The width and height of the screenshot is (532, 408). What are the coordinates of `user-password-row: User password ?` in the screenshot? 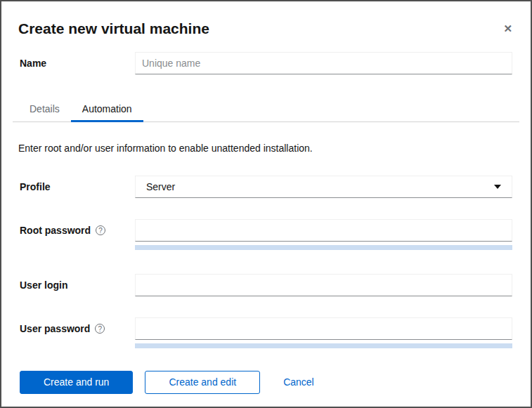 It's located at (266, 333).